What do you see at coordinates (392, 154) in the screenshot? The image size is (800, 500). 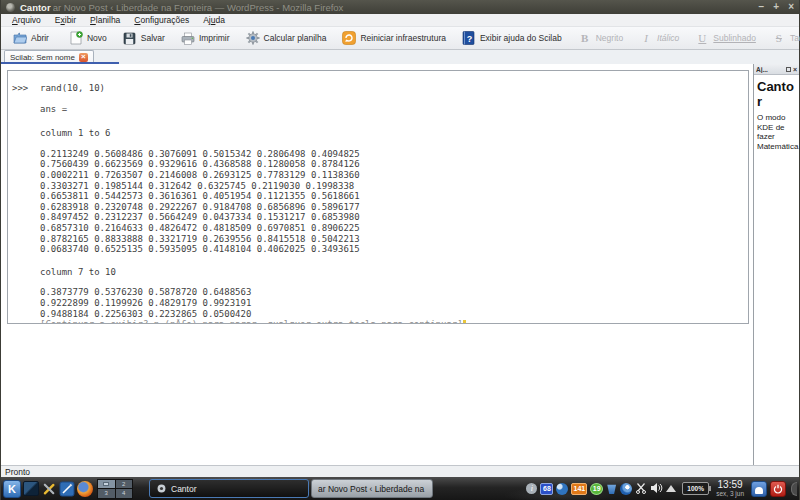 I see `matrix-row: 0.2113249 0.5608486 0.3076091 0.5015342 …` at bounding box center [392, 154].